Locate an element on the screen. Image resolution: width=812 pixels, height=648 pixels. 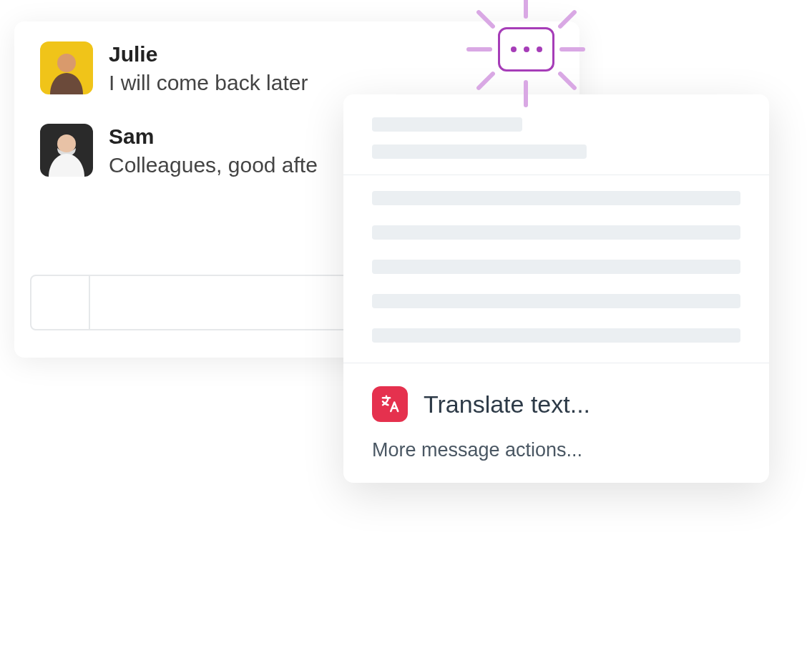
message-text: I will come back later is located at coordinates (208, 83).